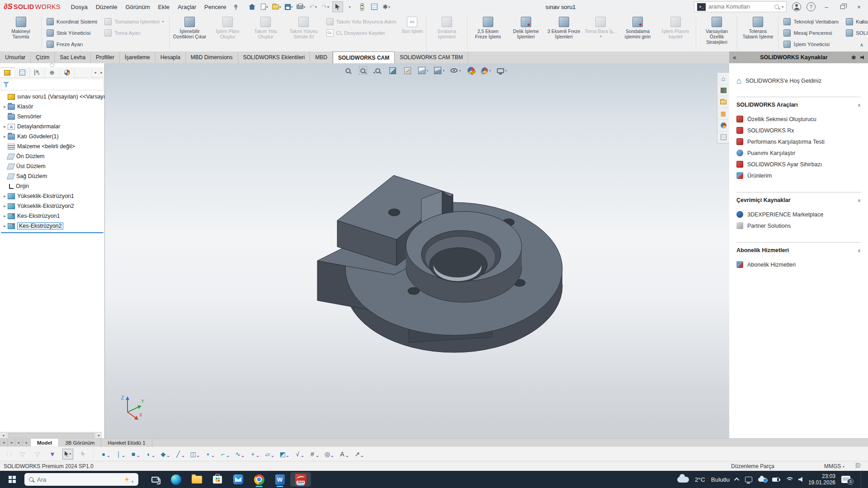 The width and height of the screenshot is (868, 488). Describe the element at coordinates (67, 72) in the screenshot. I see `displaymanager-tab` at that location.